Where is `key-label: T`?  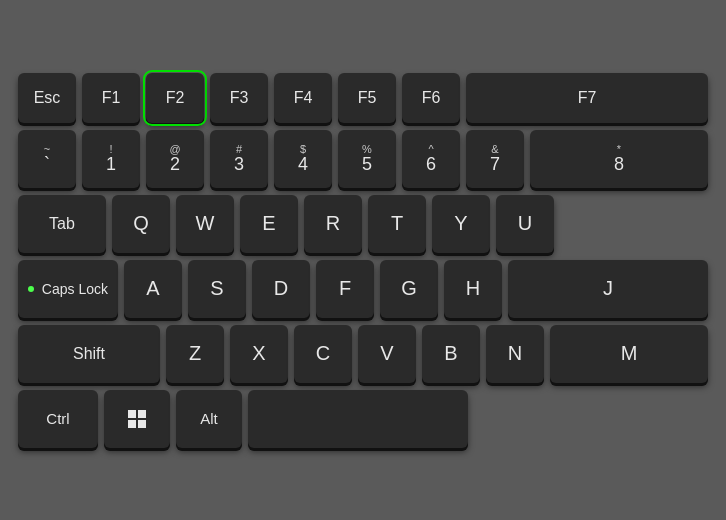
key-label: T is located at coordinates (397, 224).